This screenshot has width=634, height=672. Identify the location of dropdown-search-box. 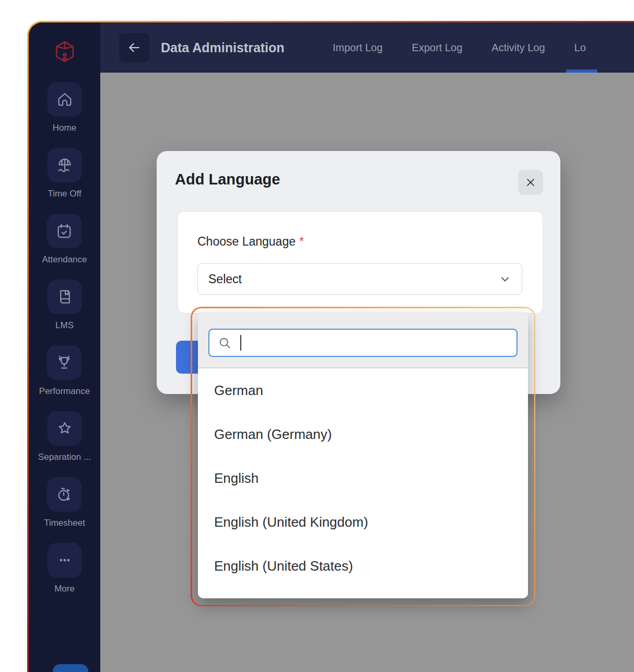
(363, 343).